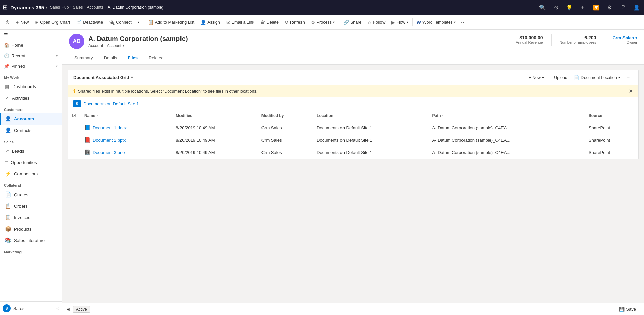 The height and width of the screenshot is (315, 644). Describe the element at coordinates (156, 58) in the screenshot. I see `tab-related: Related` at that location.